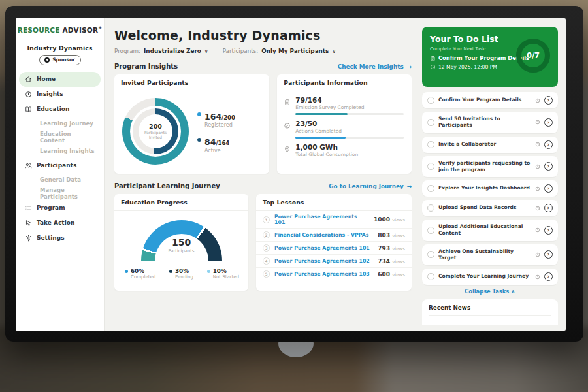 The height and width of the screenshot is (392, 588). What do you see at coordinates (344, 150) in the screenshot?
I see `consumption-row: 1,000 GWh Total Global Consumption` at bounding box center [344, 150].